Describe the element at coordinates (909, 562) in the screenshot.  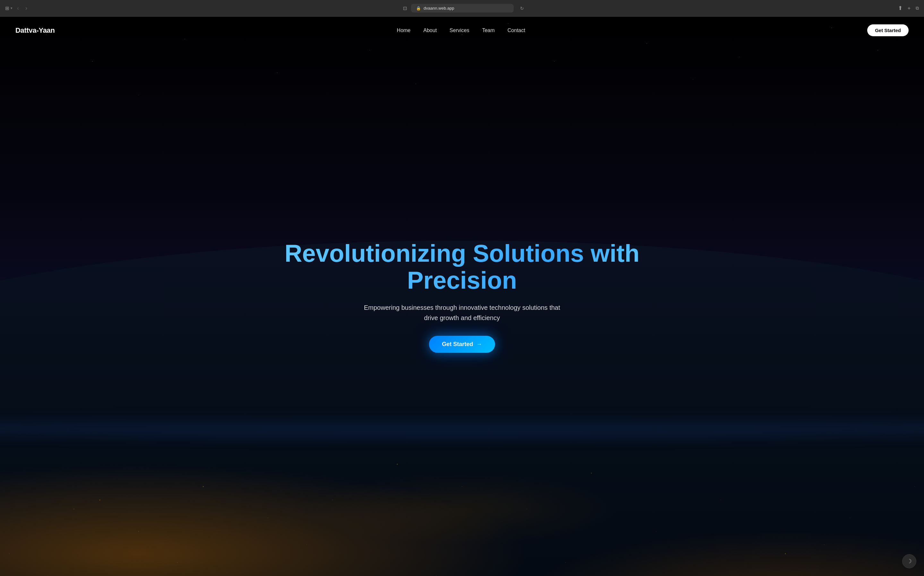
I see `dark-mode-toggle: ☽` at that location.